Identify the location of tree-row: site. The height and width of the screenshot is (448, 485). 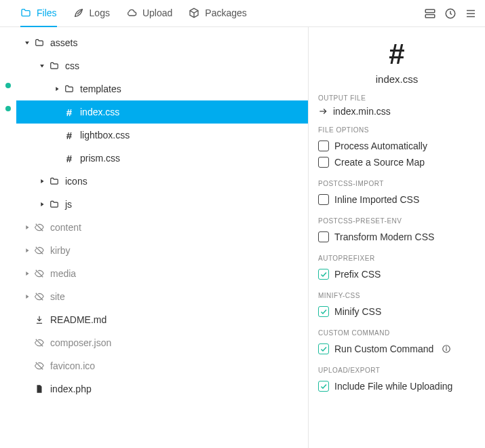
(162, 297).